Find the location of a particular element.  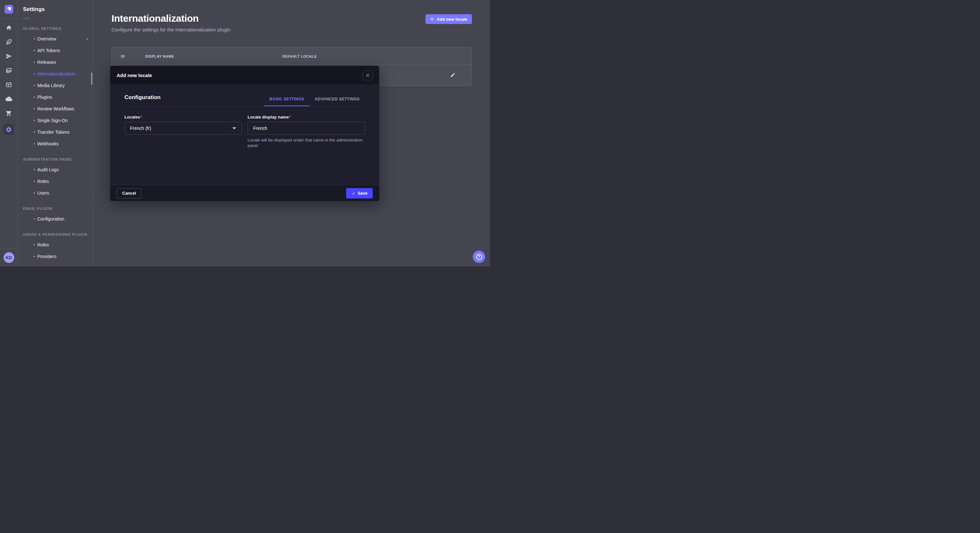

strapi-logo is located at coordinates (9, 9).